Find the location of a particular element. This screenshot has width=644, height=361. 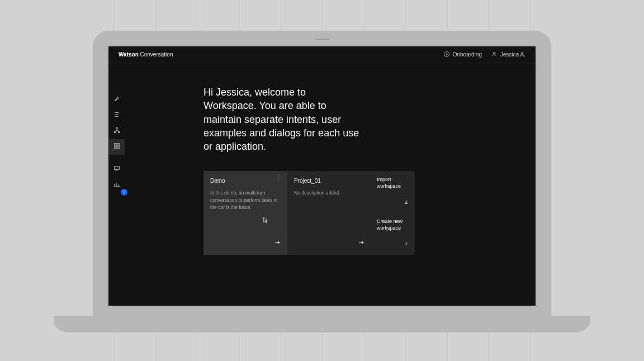

user-label: Jessica A. is located at coordinates (513, 55).